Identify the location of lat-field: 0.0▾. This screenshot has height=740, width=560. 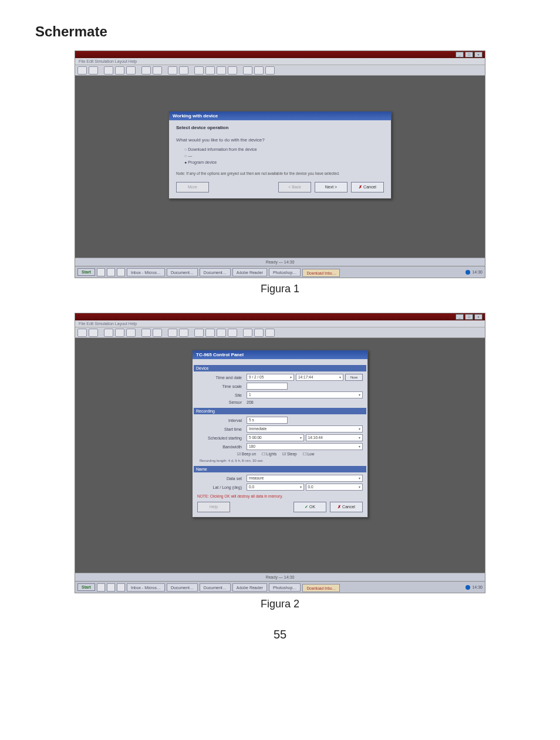
(275, 487).